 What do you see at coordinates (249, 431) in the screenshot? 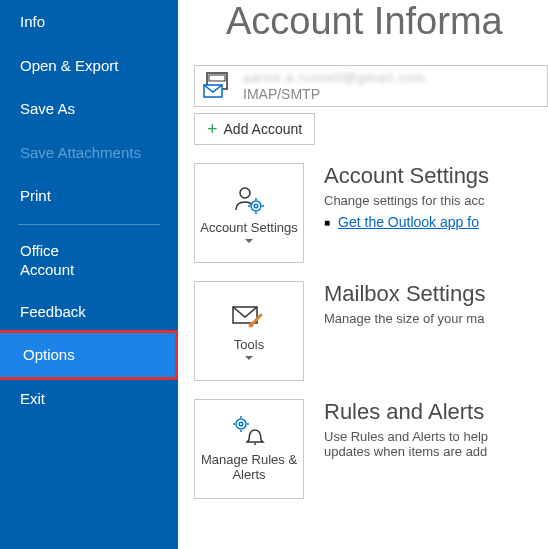
I see `gear-bell-icon` at bounding box center [249, 431].